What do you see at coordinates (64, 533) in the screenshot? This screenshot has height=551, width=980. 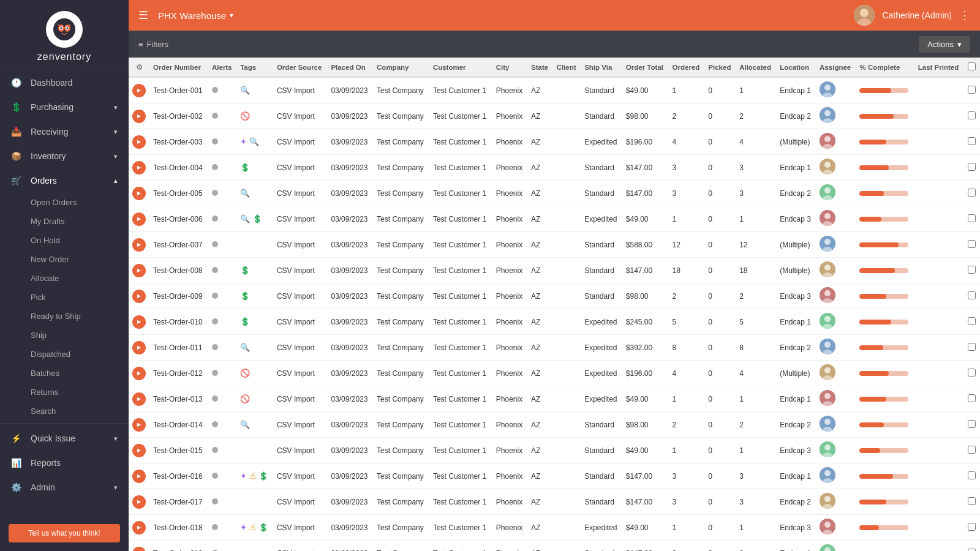 I see `feedback-button: Tell us what you think!` at bounding box center [64, 533].